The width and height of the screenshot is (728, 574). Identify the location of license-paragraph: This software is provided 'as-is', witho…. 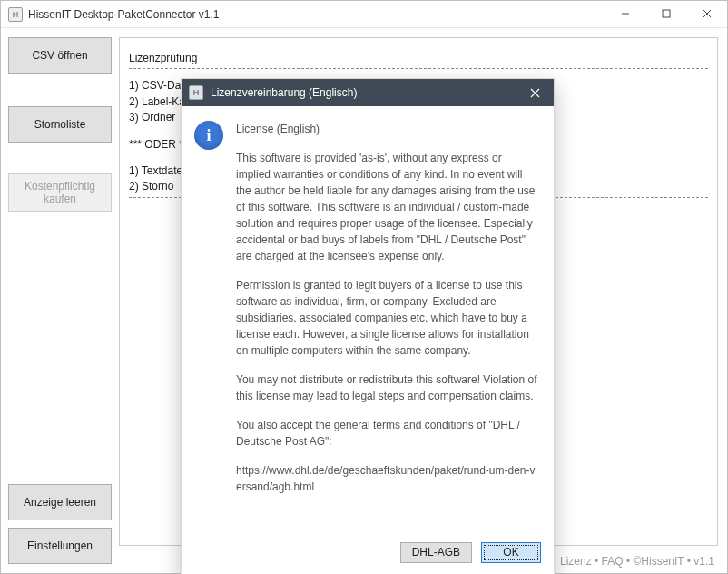
(387, 207).